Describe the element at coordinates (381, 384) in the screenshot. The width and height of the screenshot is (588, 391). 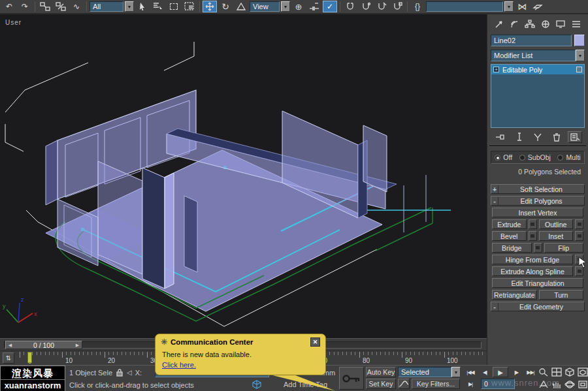
I see `set-key-button: Set Key` at that location.